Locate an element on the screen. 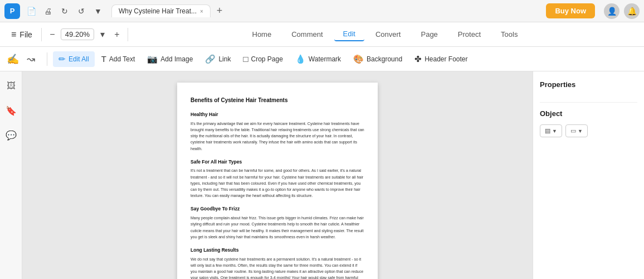  tab-bar: Why Cysteine Hair Treat... × + is located at coordinates (326, 11).